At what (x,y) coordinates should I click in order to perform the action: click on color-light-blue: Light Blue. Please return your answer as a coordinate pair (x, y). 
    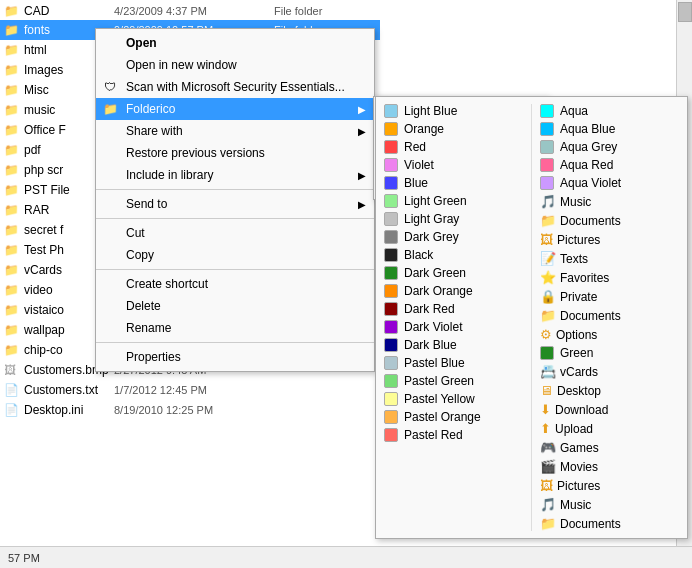
    Looking at the image, I should click on (454, 111).